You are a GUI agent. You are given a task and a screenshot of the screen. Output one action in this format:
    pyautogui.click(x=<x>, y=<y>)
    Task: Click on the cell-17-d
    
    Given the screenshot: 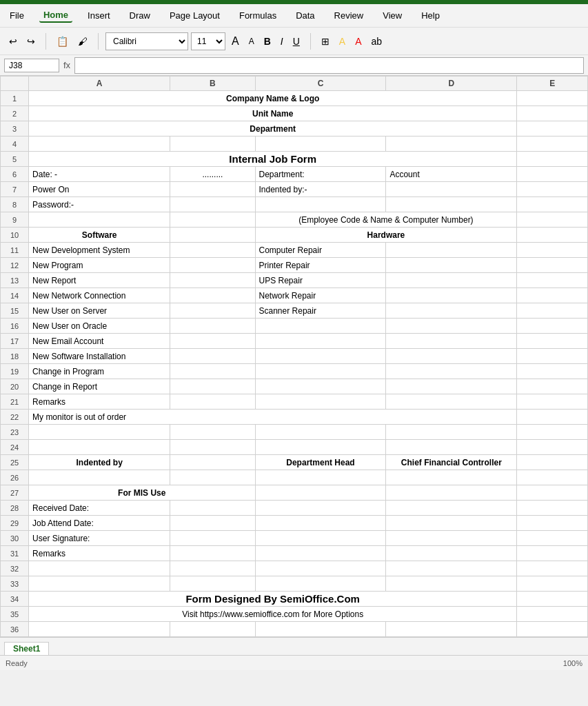 What is the action you would take?
    pyautogui.click(x=452, y=341)
    